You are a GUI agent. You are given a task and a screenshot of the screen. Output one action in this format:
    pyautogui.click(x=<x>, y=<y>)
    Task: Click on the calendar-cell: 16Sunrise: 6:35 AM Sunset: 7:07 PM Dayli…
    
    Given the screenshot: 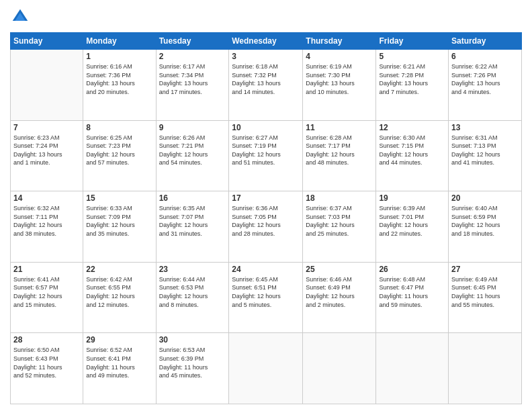 What is the action you would take?
    pyautogui.click(x=192, y=227)
    